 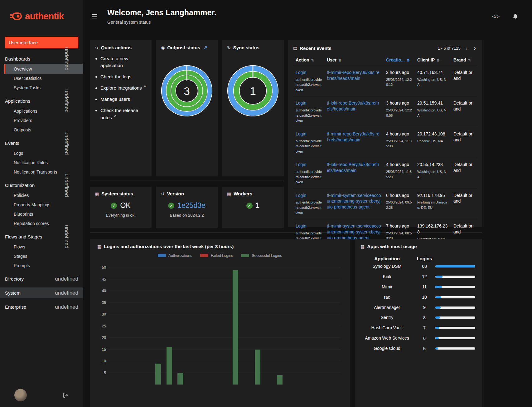 I want to click on sidebar-item-logs: Logs, so click(x=44, y=153).